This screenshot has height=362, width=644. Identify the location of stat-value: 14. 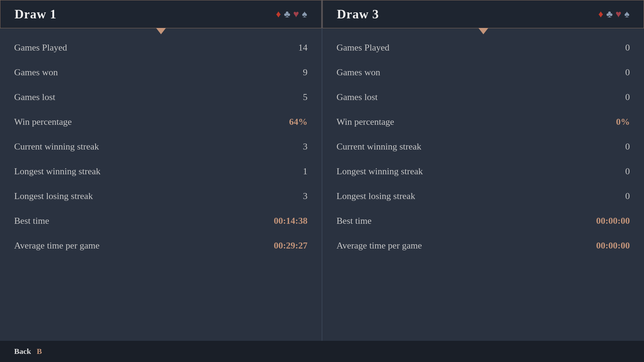
(303, 48).